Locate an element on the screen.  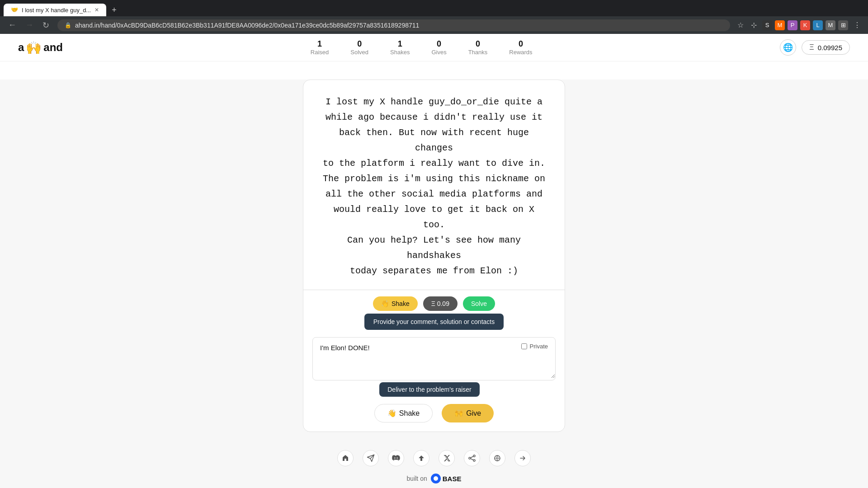
ext-icon-4: K is located at coordinates (805, 25).